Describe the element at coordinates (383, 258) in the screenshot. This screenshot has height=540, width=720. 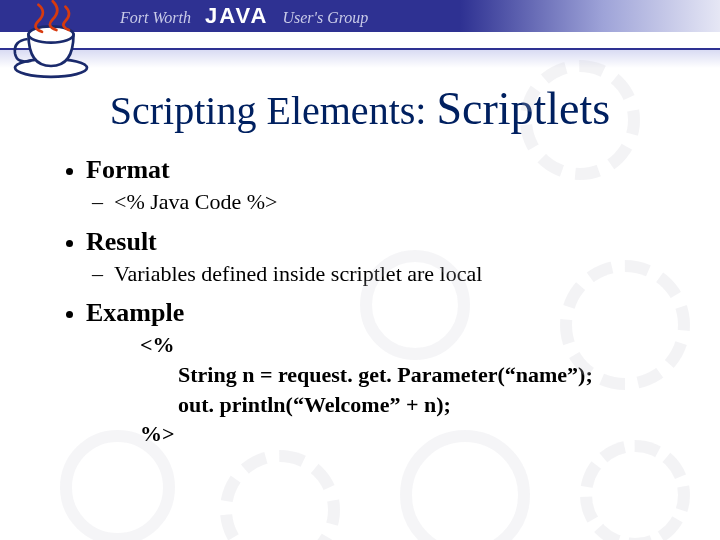
I see `bullet-result: Result Variables defined inside scriptle…` at that location.